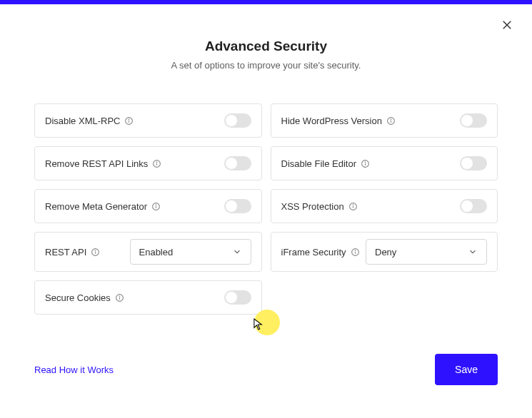  I want to click on select-iframe-security: Deny, so click(426, 252).